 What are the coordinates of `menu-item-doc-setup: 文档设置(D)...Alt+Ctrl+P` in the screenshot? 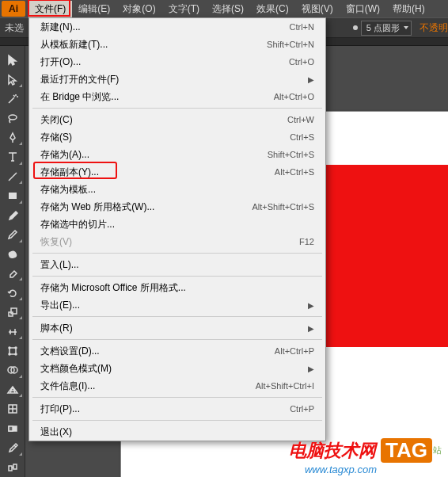 It's located at (177, 351).